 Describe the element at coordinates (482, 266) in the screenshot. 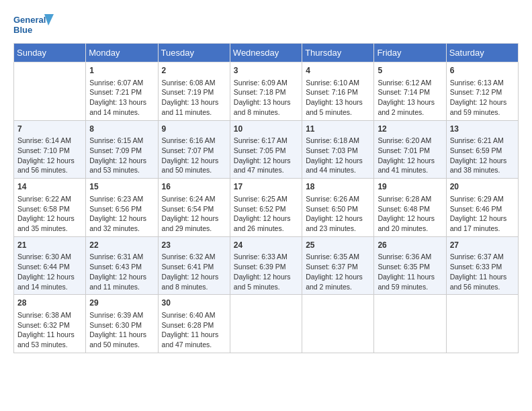

I see `calendar-cell: 27Sunrise: 6:37 AM Sunset: 6:33 PM Dayli…` at that location.